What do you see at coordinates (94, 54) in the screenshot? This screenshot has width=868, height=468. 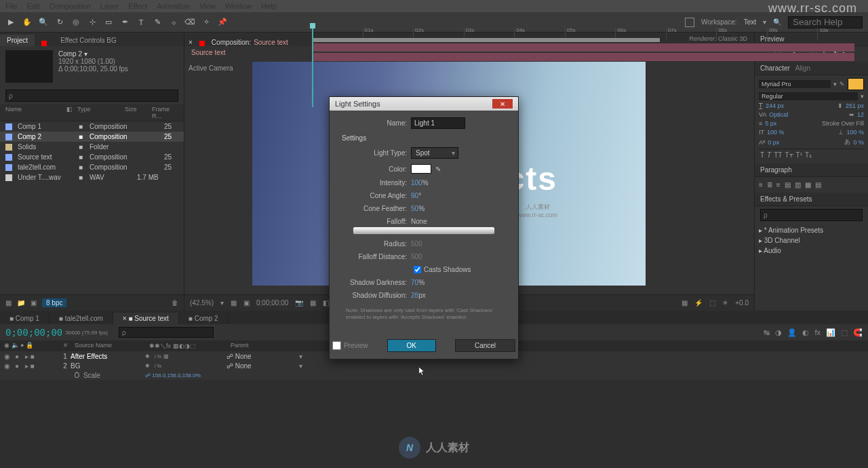 I see `comp-name: Comp 2 ▾` at bounding box center [94, 54].